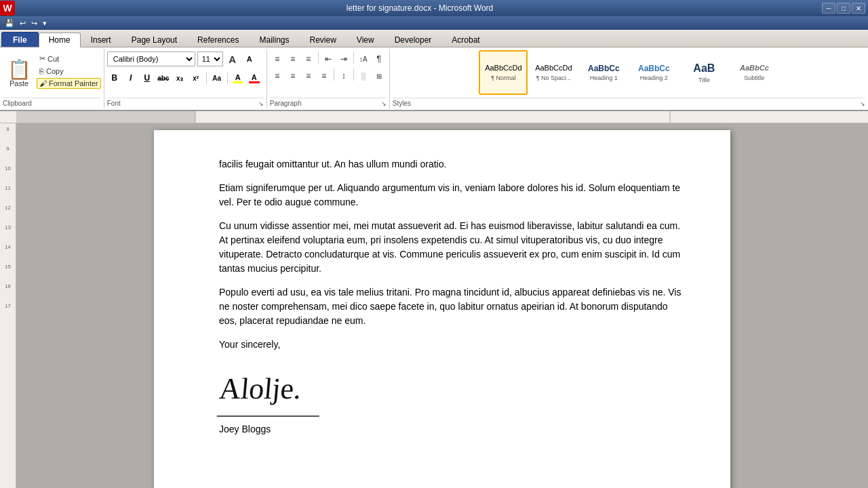 The image size is (868, 488). What do you see at coordinates (186, 103) in the screenshot?
I see `font-group-label: Font ↘` at bounding box center [186, 103].